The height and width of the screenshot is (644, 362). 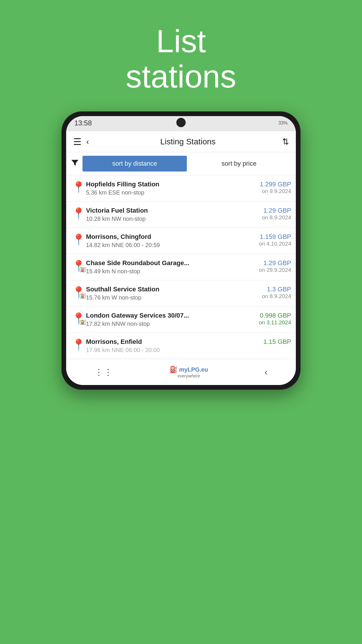 I want to click on page-title-block: List stations, so click(x=181, y=47).